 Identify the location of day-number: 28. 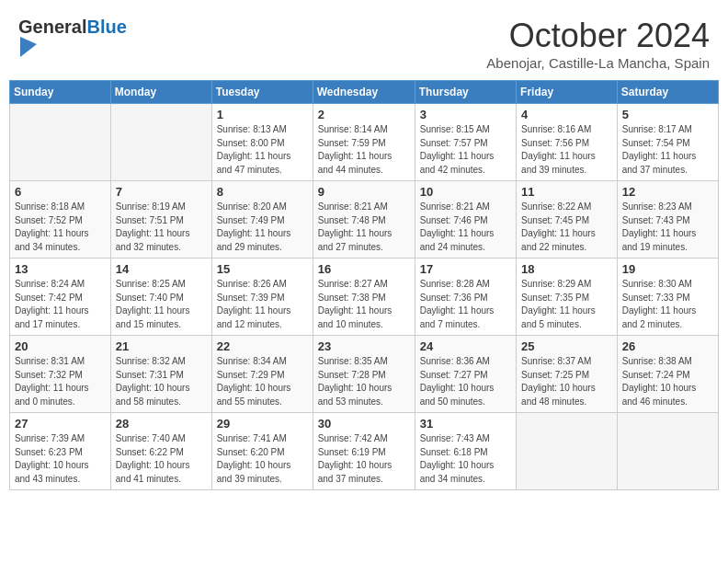
(162, 423).